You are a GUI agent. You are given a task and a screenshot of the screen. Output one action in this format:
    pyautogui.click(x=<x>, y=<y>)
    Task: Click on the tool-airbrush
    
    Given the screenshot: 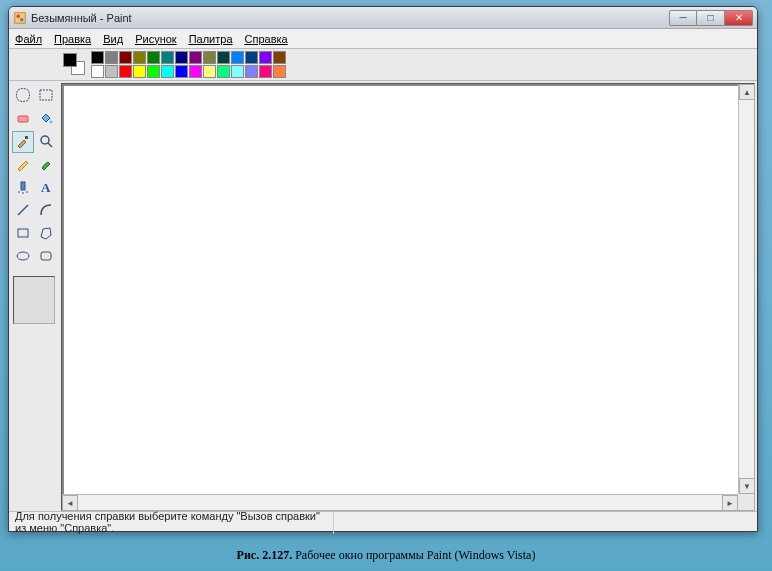 What is the action you would take?
    pyautogui.click(x=23, y=188)
    